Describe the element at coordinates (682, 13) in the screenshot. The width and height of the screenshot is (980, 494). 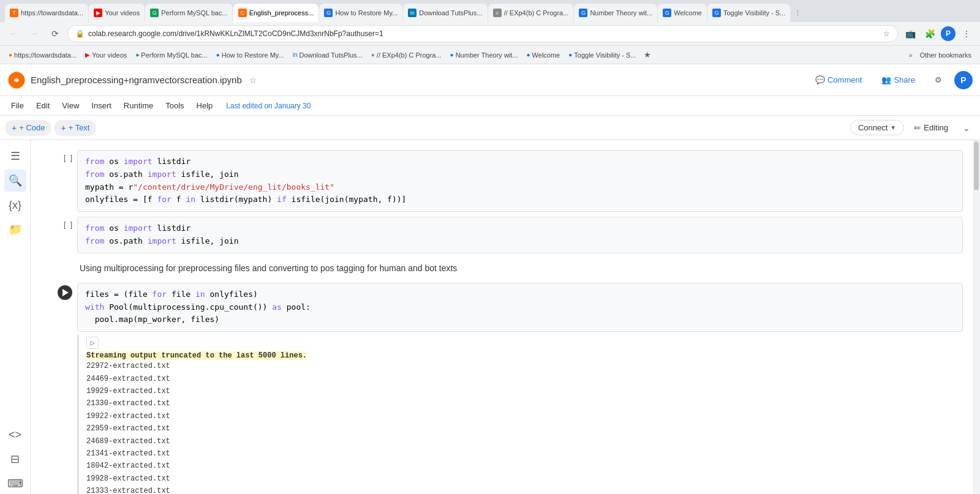
I see `tab-welcome: G Welcome` at that location.